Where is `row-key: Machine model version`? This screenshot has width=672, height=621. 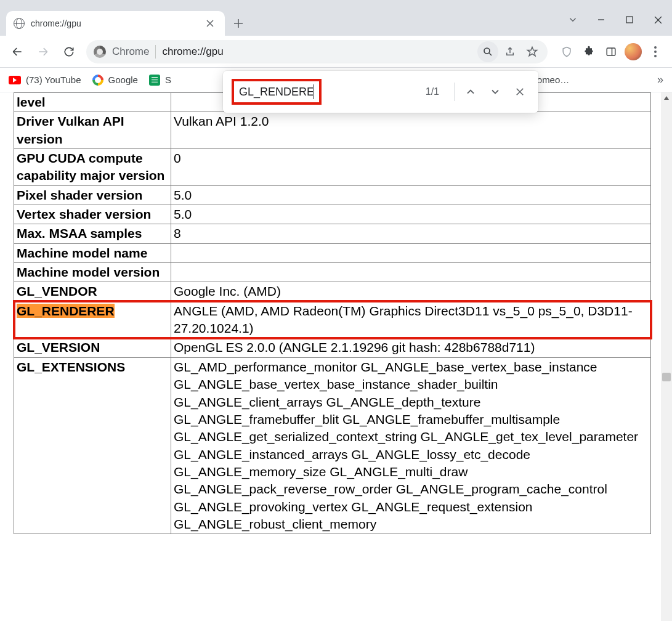 row-key: Machine model version is located at coordinates (92, 272).